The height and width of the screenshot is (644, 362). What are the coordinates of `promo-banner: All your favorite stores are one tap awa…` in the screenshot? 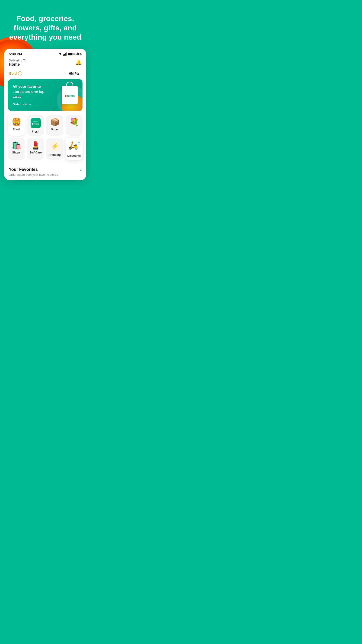 It's located at (45, 95).